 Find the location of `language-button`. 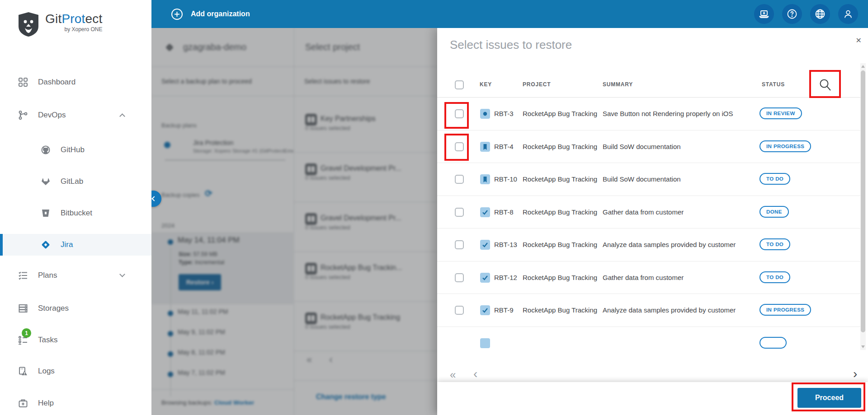

language-button is located at coordinates (820, 14).